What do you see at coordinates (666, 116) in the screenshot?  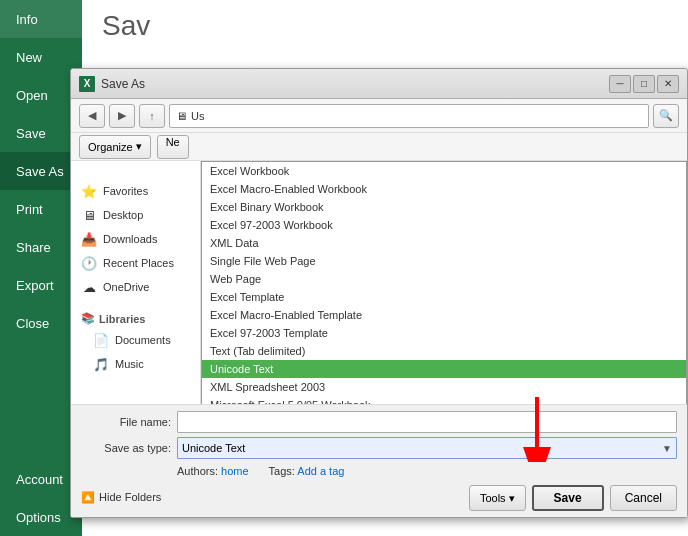 I see `search-button: 🔍` at bounding box center [666, 116].